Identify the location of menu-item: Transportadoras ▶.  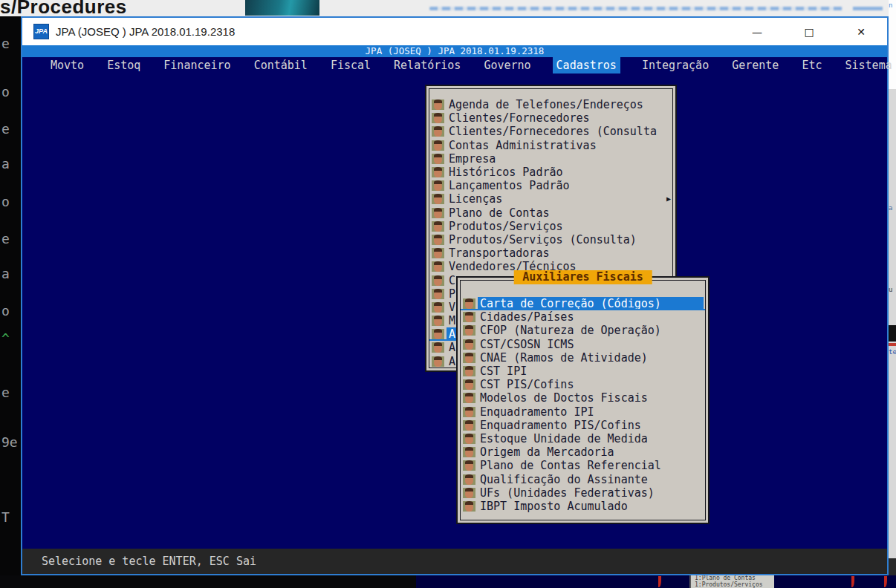
(551, 253).